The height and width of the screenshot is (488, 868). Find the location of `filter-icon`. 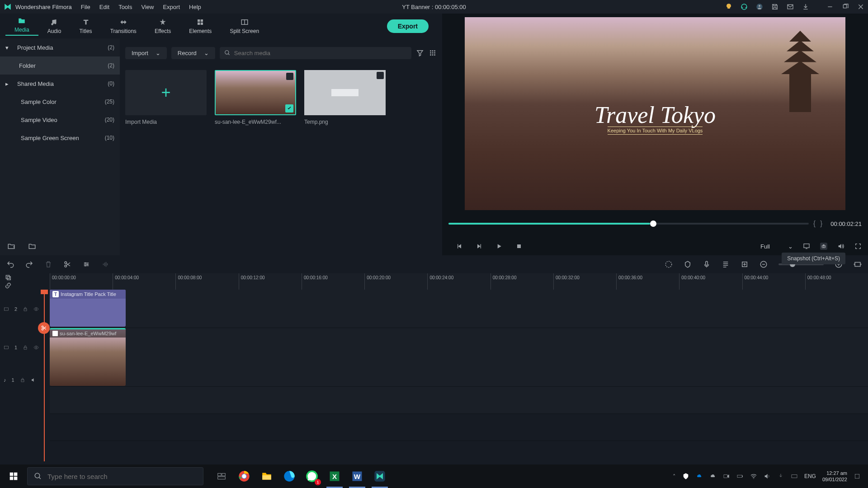

filter-icon is located at coordinates (420, 53).